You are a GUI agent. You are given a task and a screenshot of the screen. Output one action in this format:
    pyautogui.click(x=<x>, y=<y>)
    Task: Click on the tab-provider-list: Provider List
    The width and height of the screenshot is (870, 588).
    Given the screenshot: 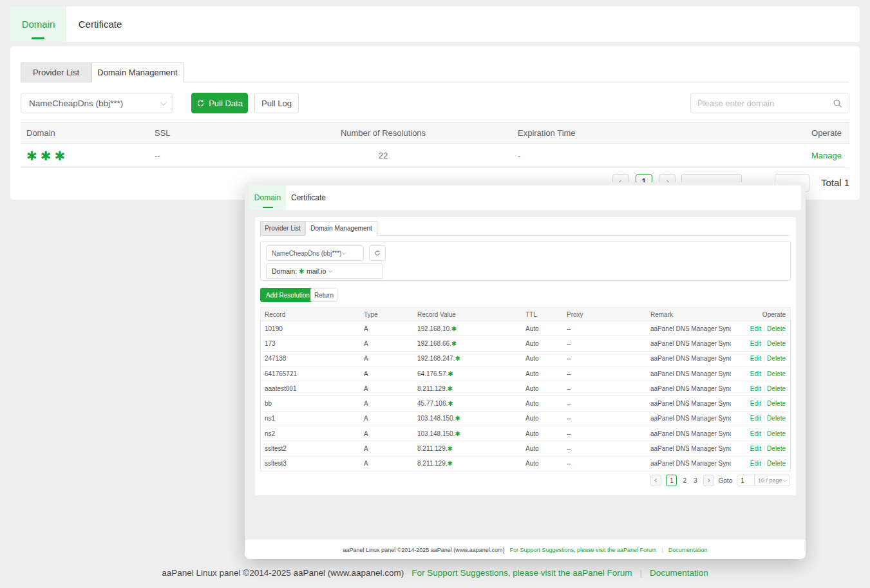 What is the action you would take?
    pyautogui.click(x=56, y=72)
    